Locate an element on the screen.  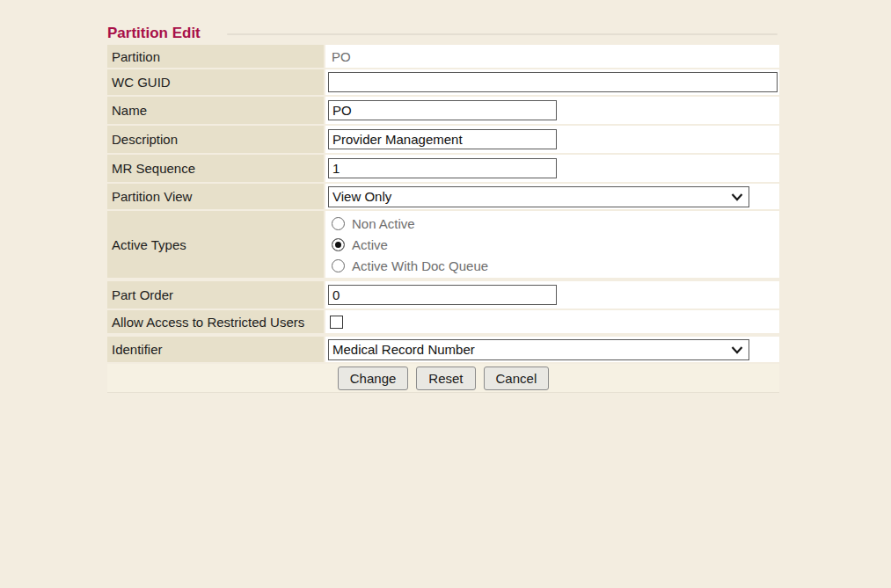
active-with-doc-queue-radio-label: Active With Doc Queue is located at coordinates (420, 265).